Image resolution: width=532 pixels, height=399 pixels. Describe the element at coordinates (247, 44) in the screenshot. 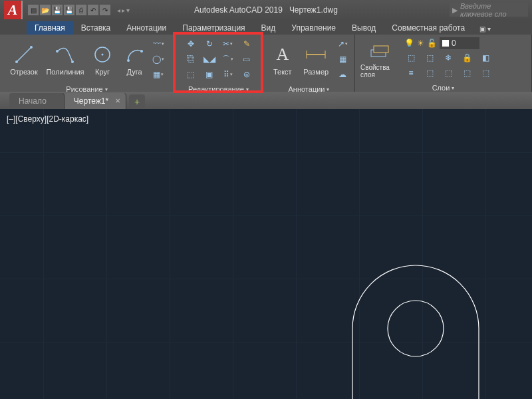

I see `erase-icon: ✎` at that location.